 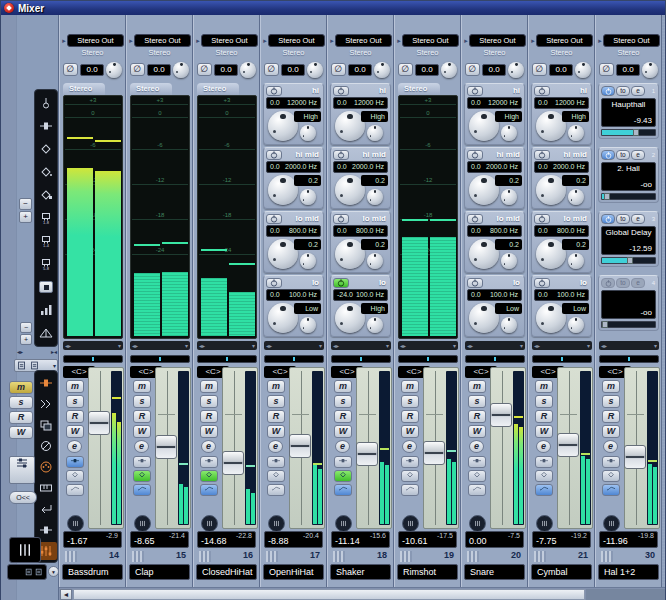 What do you see at coordinates (540, 70) in the screenshot?
I see `phase-button: ∅` at bounding box center [540, 70].